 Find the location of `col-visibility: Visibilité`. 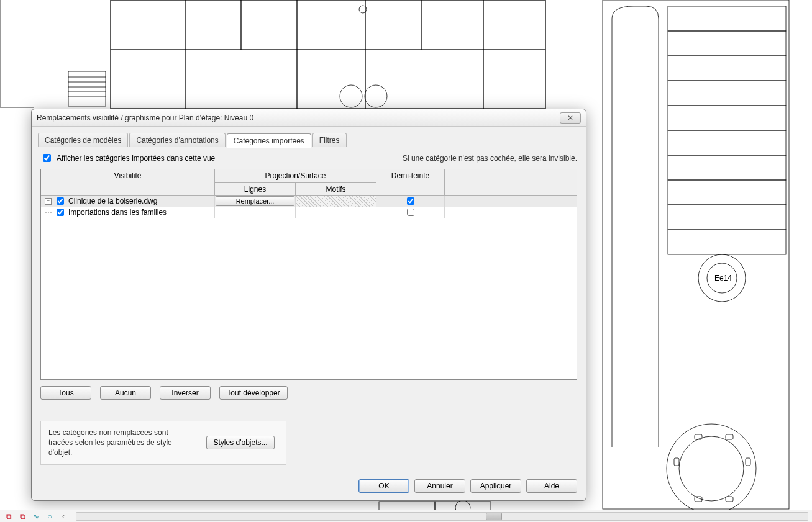

col-visibility: Visibilité is located at coordinates (128, 182).